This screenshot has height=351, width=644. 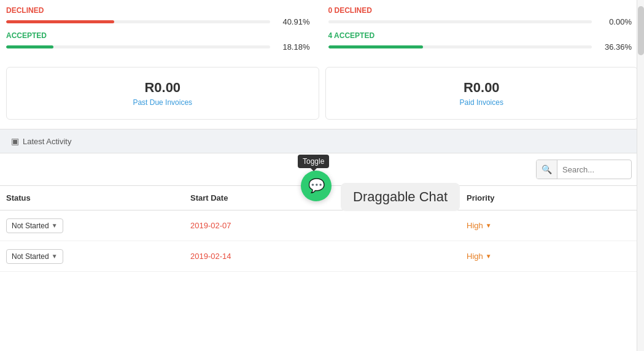 What do you see at coordinates (322, 226) in the screenshot?
I see `table-row: Not Started ▼ 2019-02-07 High ▼` at bounding box center [322, 226].